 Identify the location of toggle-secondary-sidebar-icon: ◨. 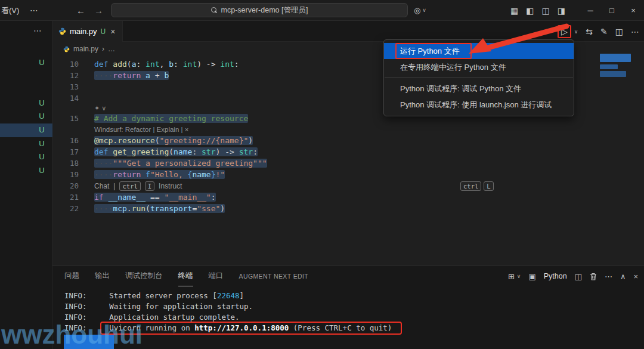
(562, 11).